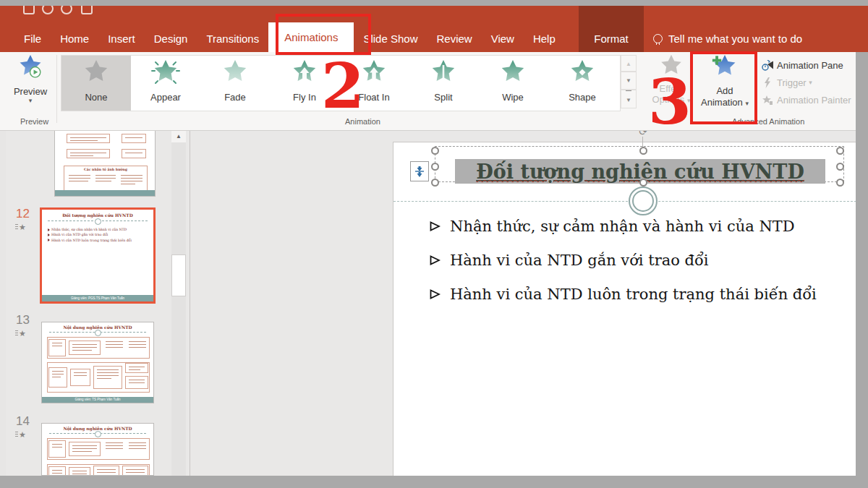 Image resolution: width=868 pixels, height=488 pixels. What do you see at coordinates (443, 83) in the screenshot?
I see `gallery-item-split: Split` at bounding box center [443, 83].